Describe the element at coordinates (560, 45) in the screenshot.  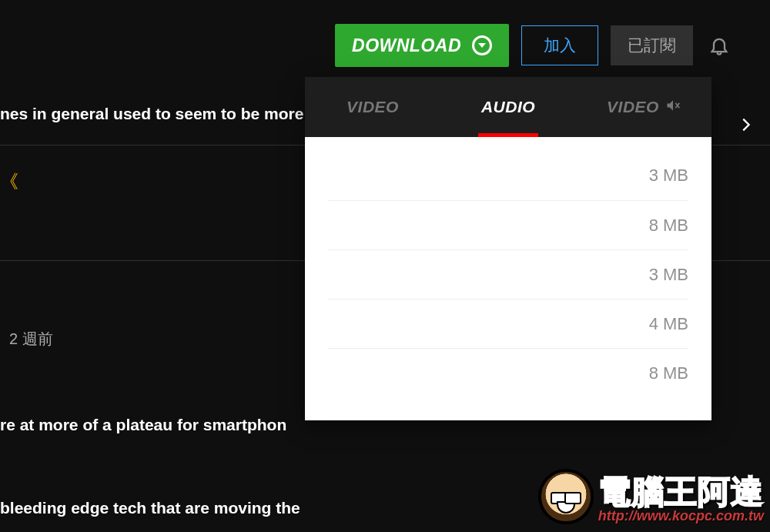
I see `join-button: 加入` at that location.